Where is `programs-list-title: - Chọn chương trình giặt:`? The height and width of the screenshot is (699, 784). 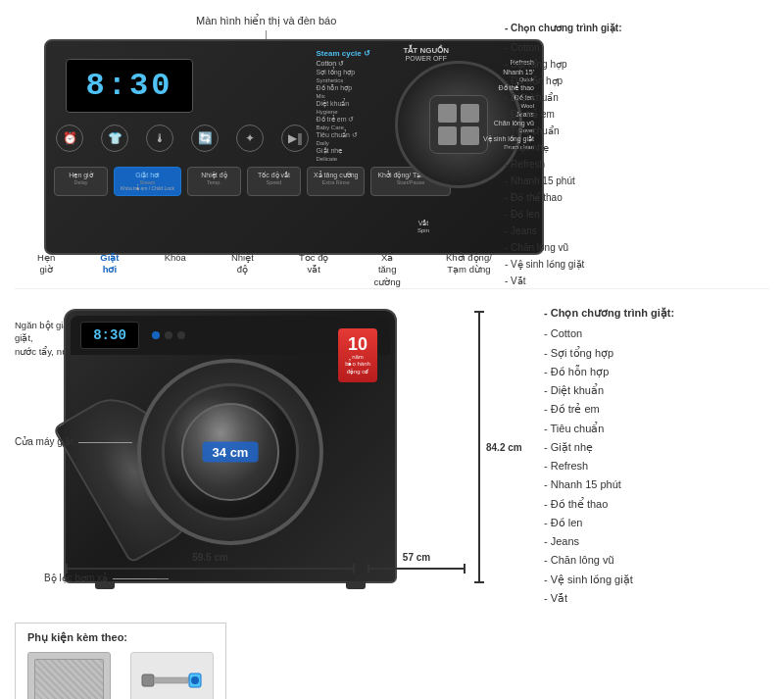 programs-list-title: - Chọn chương trình giặt: is located at coordinates (657, 314).